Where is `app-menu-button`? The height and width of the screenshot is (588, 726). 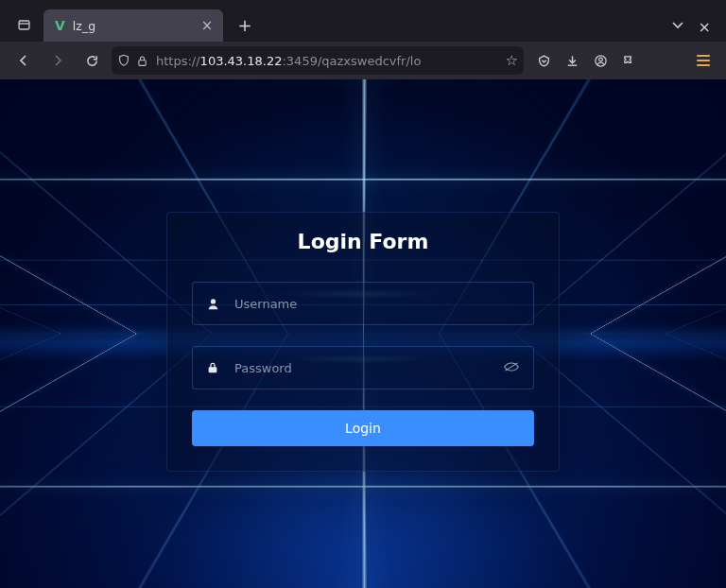 app-menu-button is located at coordinates (703, 61).